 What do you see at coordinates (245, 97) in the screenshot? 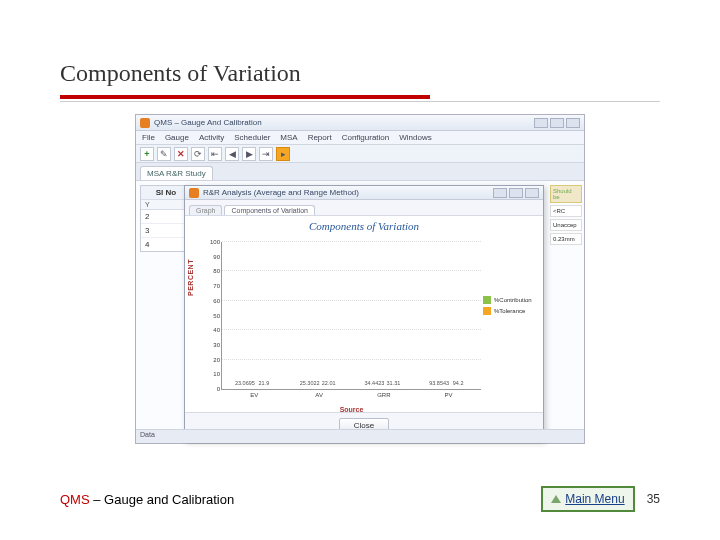
I see `title-rule` at bounding box center [245, 97].